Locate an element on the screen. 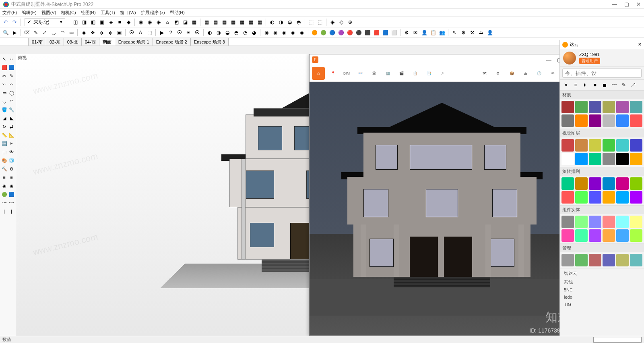 The image size is (644, 343). menu-item: 工具(T) is located at coordinates (108, 13).